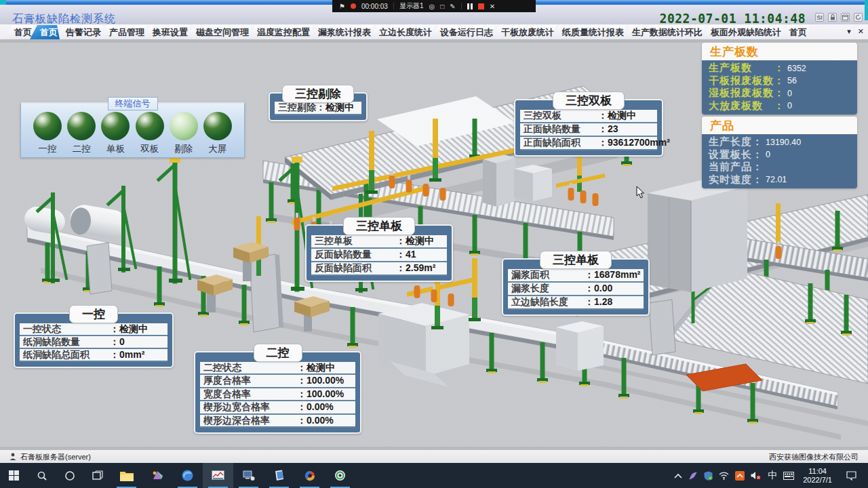 Image resolution: width=868 pixels, height=488 pixels. What do you see at coordinates (42, 476) in the screenshot?
I see `taskbar-search-button` at bounding box center [42, 476].